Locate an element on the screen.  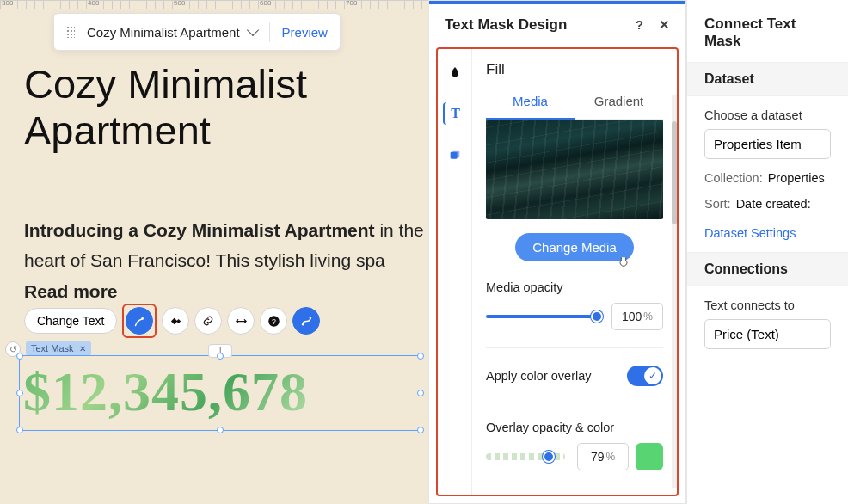
change-text-button: Change Text is located at coordinates (71, 321).